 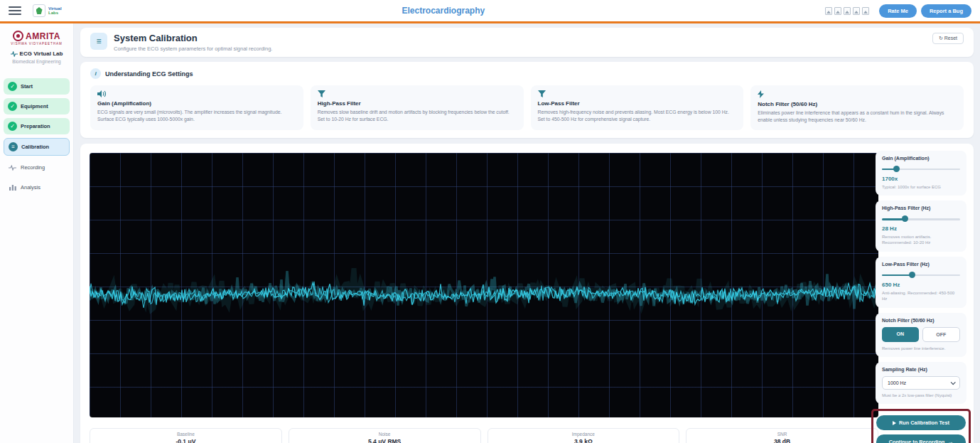 I want to click on low-pass-slider, so click(x=921, y=275).